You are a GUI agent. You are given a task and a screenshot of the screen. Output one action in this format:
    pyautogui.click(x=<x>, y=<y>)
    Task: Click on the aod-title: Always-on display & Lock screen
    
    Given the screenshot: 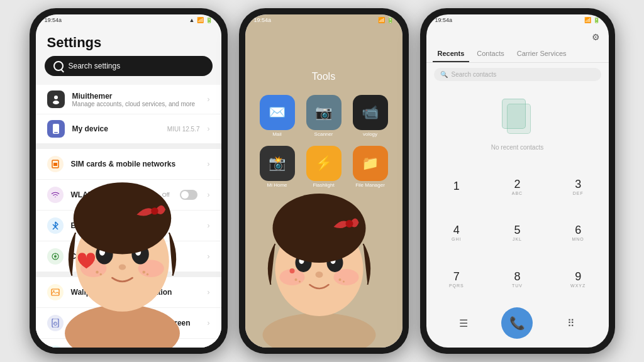 What is the action you would take?
    pyautogui.click(x=136, y=323)
    